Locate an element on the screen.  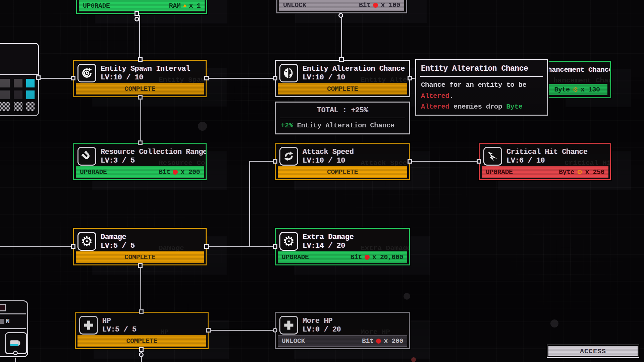
node-level: LV:3 / 5 is located at coordinates (154, 161).